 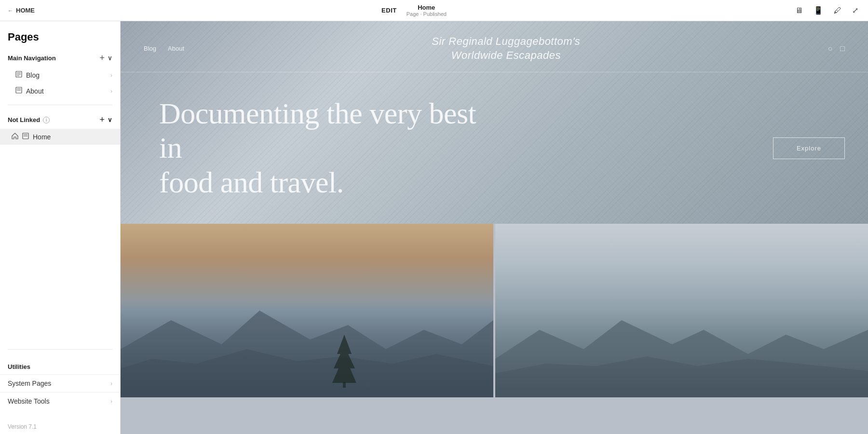 What do you see at coordinates (60, 120) in the screenshot?
I see `not-linked-section: Not Linked i + ∨` at bounding box center [60, 120].